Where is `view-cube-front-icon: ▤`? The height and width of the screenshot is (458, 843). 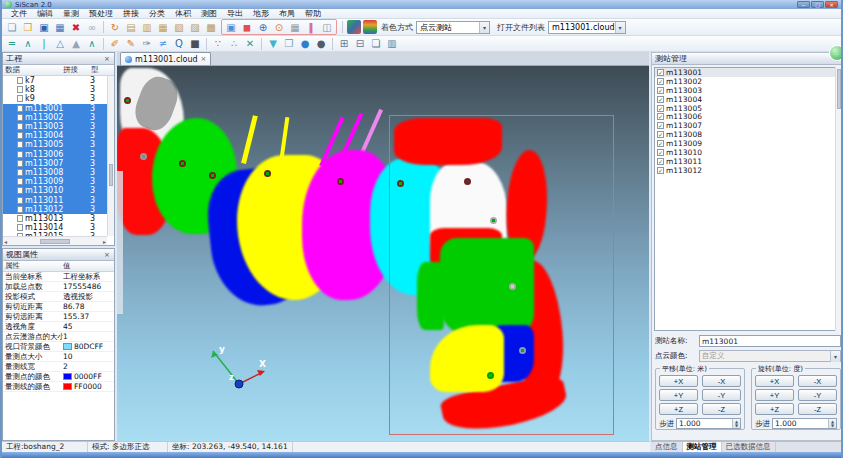 view-cube-front-icon: ▤ is located at coordinates (131, 27).